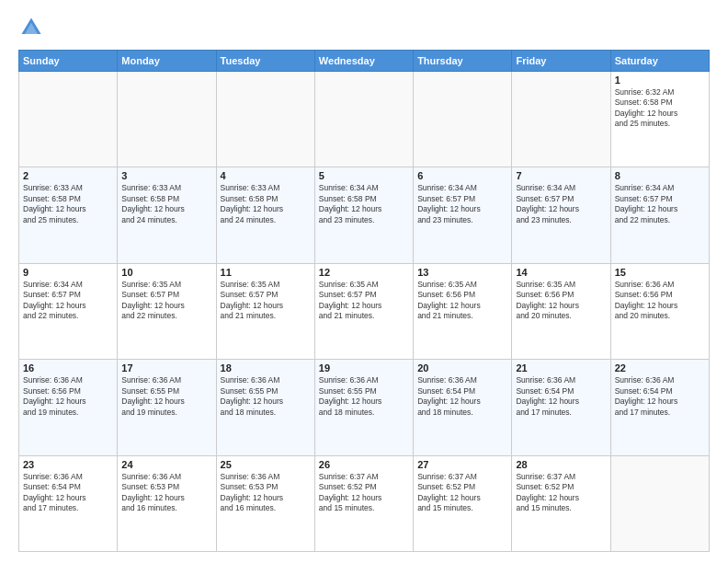 This screenshot has height=563, width=728. Describe the element at coordinates (68, 368) in the screenshot. I see `day-number: 16` at that location.